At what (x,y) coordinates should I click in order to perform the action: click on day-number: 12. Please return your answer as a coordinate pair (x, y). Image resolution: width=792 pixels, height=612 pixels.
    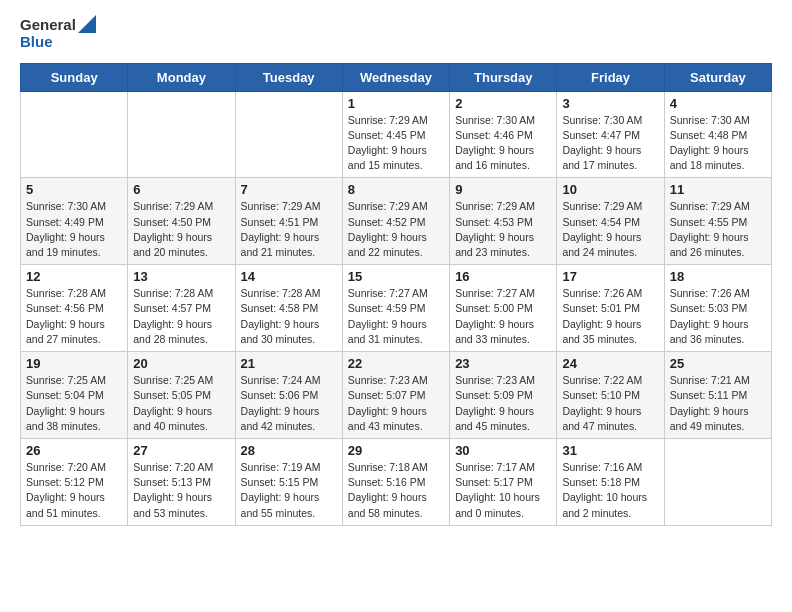
    Looking at the image, I should click on (74, 276).